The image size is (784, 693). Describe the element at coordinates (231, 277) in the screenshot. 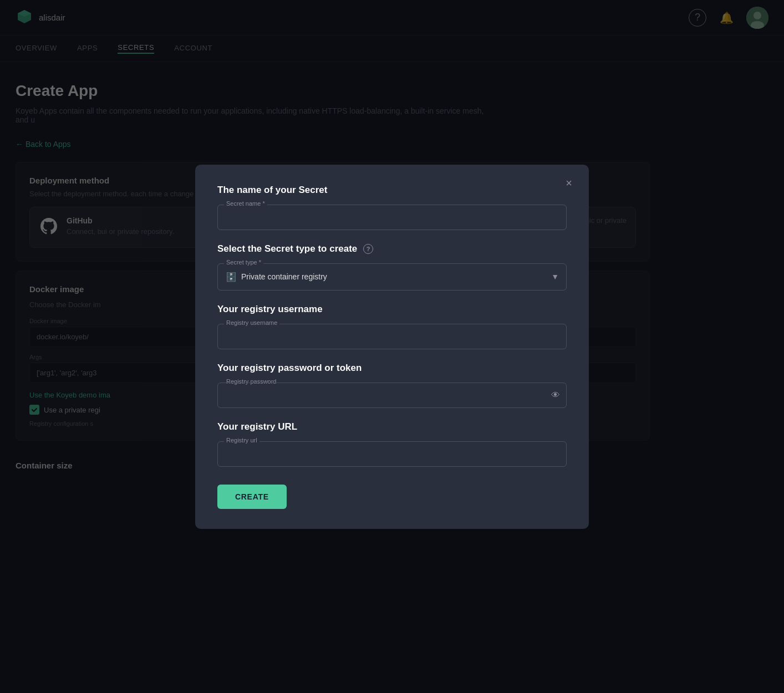

I see `registry-select-icon: 🗄️` at that location.